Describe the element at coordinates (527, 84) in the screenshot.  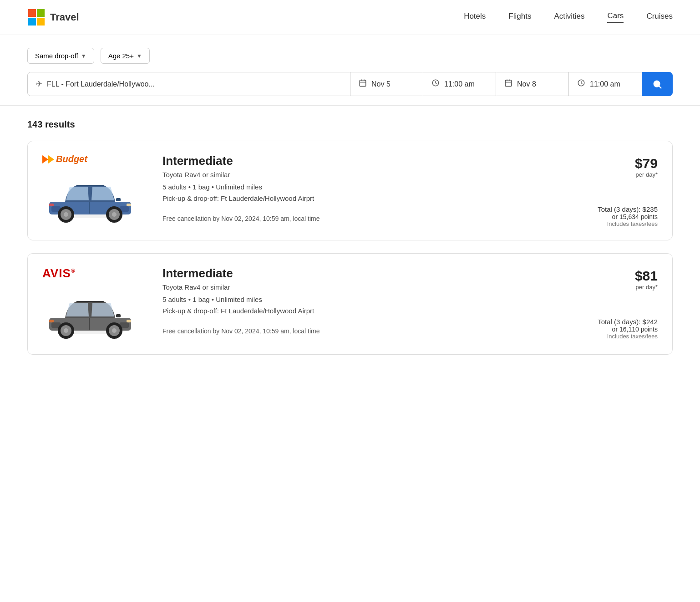
I see `dropoff-date-value: Nov 8` at that location.